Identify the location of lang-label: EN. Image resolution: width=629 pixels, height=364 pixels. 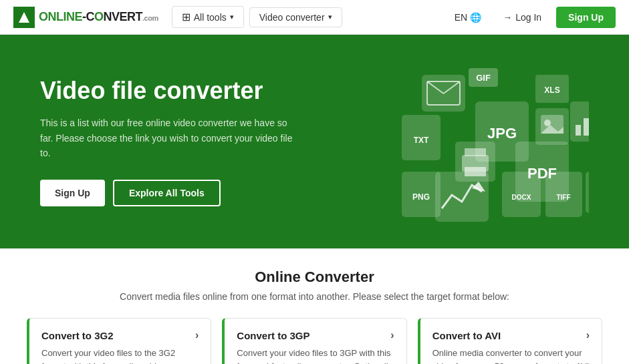
(461, 17).